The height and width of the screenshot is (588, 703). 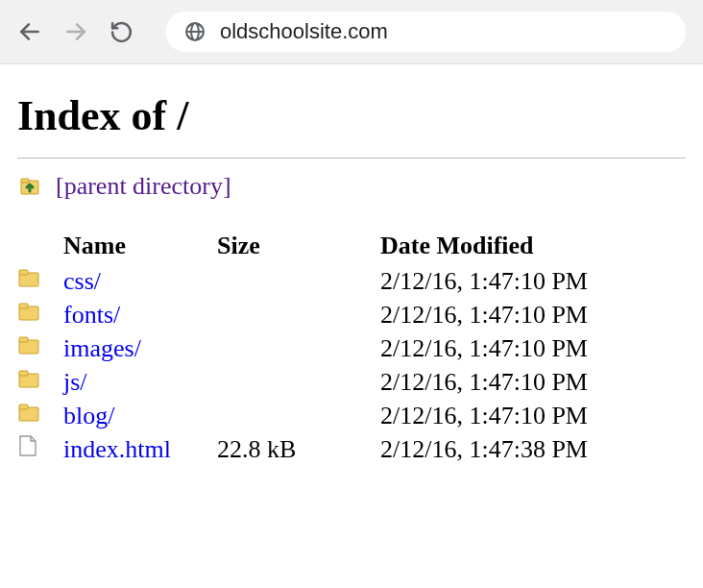 I want to click on globe-icon, so click(x=195, y=32).